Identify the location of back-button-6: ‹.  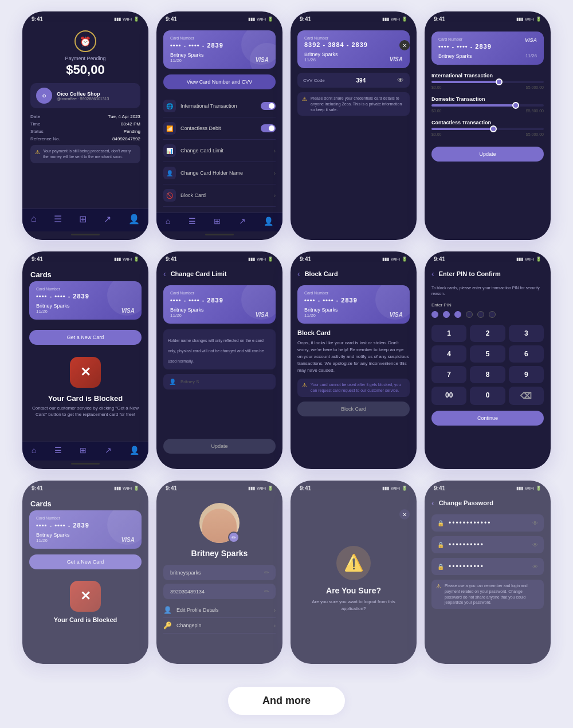
(165, 274).